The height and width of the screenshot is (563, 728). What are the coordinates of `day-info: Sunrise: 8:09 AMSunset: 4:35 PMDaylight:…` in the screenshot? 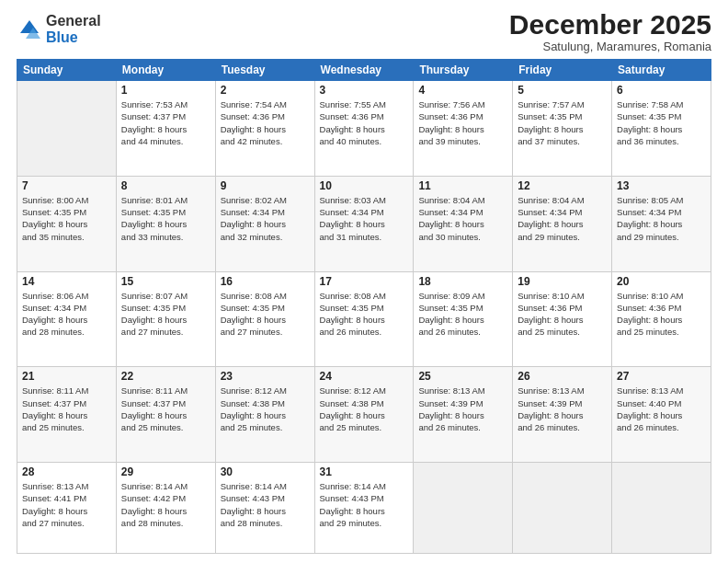 It's located at (463, 315).